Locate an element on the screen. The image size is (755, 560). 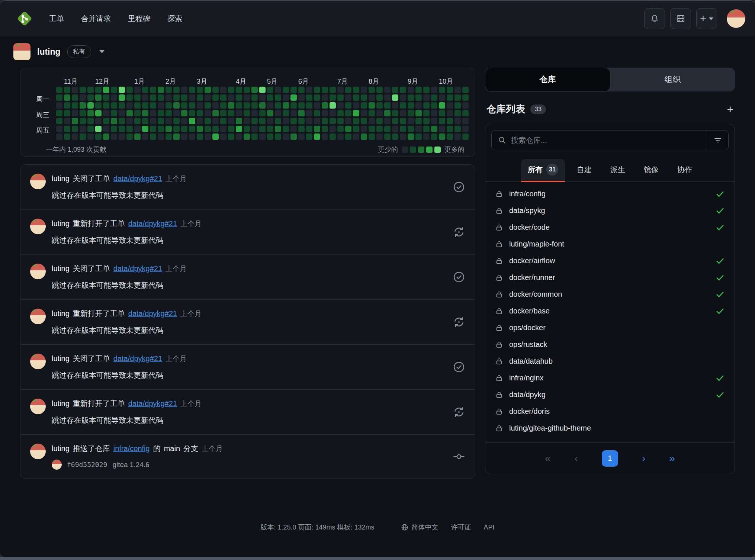
filter-tab-0: 所有31 is located at coordinates (543, 170).